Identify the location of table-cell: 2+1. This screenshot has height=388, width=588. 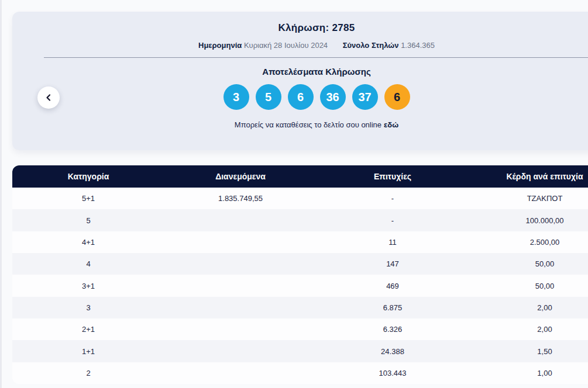
(88, 330).